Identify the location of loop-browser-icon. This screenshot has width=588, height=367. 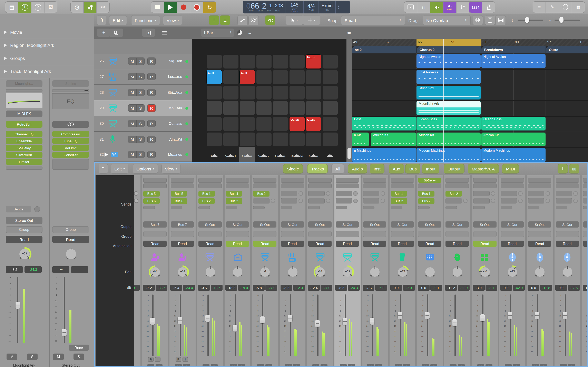
(566, 7).